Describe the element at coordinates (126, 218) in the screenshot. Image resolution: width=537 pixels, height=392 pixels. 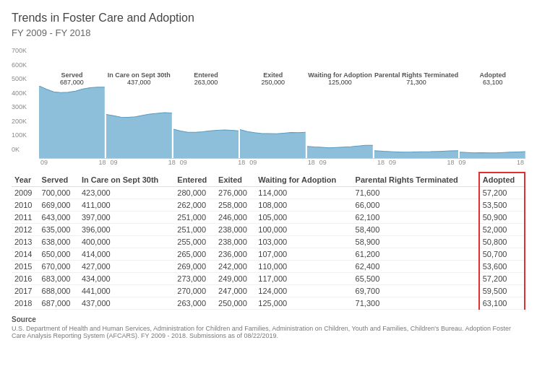
I see `table-cell-2-2: 397,000` at that location.